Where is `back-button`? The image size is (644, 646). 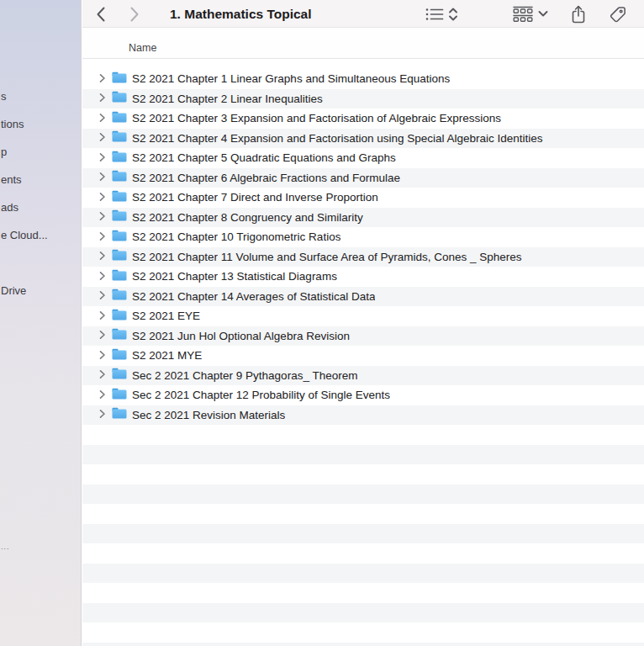
back-button is located at coordinates (101, 13).